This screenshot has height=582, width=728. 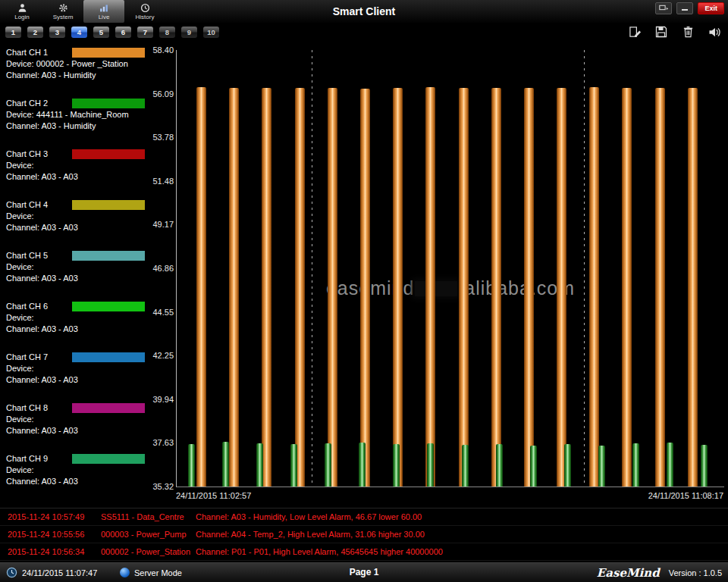 I want to click on tab-4: 4, so click(x=79, y=32).